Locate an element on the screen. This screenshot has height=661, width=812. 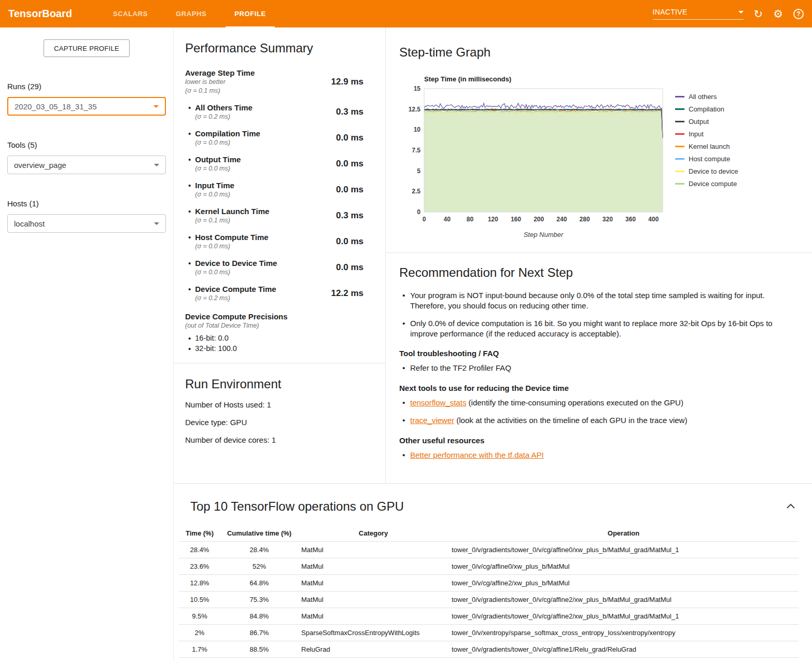
hosts-label: Hosts (1) is located at coordinates (87, 203).